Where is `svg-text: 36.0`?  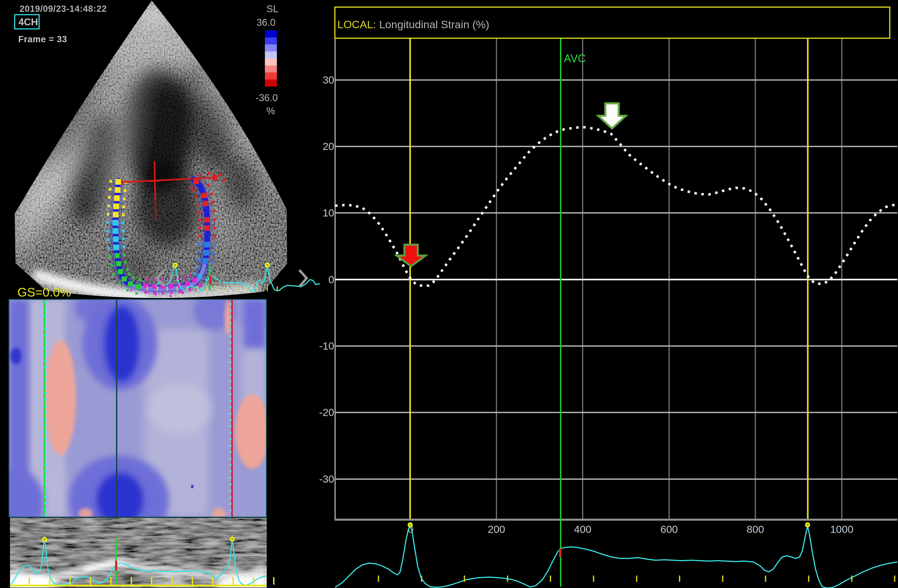 svg-text: 36.0 is located at coordinates (266, 23).